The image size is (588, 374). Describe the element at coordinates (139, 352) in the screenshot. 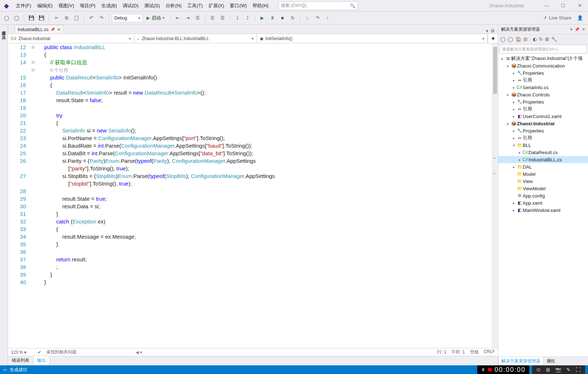

I see `nav-icon: ◀ ▾` at that location.